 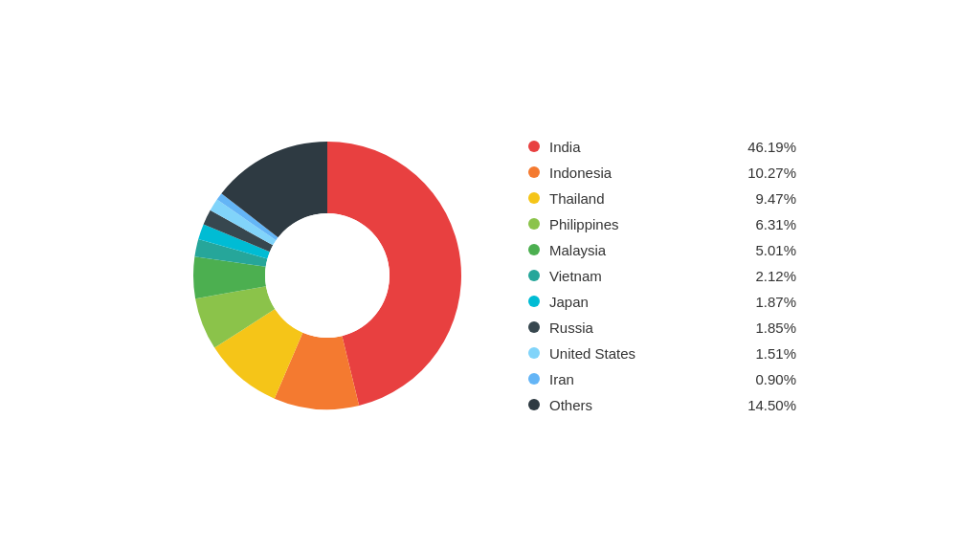 I want to click on legend-label: Indonesia, so click(x=639, y=172).